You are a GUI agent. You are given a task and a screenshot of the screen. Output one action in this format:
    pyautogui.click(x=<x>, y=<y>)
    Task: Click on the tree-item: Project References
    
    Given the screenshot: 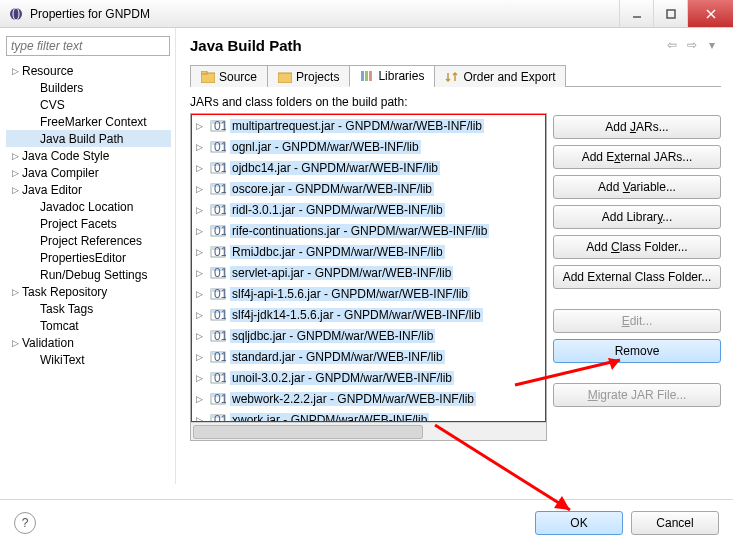 What is the action you would take?
    pyautogui.click(x=88, y=240)
    